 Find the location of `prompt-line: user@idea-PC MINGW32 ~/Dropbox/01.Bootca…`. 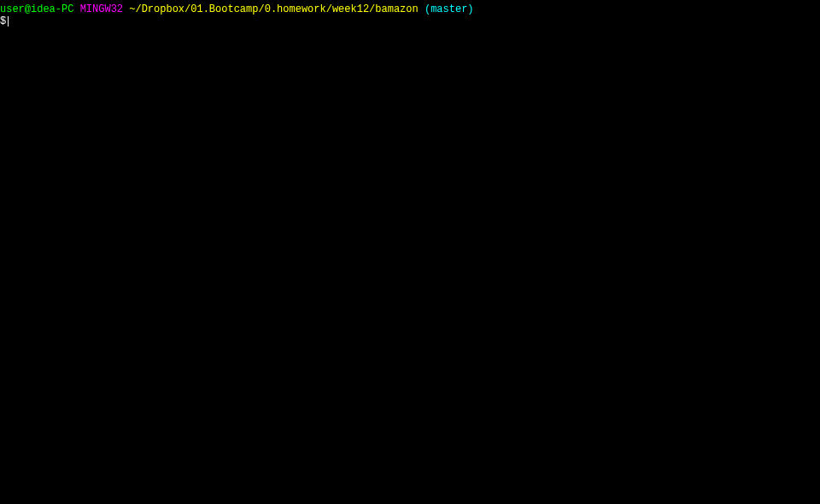

prompt-line: user@idea-PC MINGW32 ~/Dropbox/01.Bootca… is located at coordinates (410, 9).